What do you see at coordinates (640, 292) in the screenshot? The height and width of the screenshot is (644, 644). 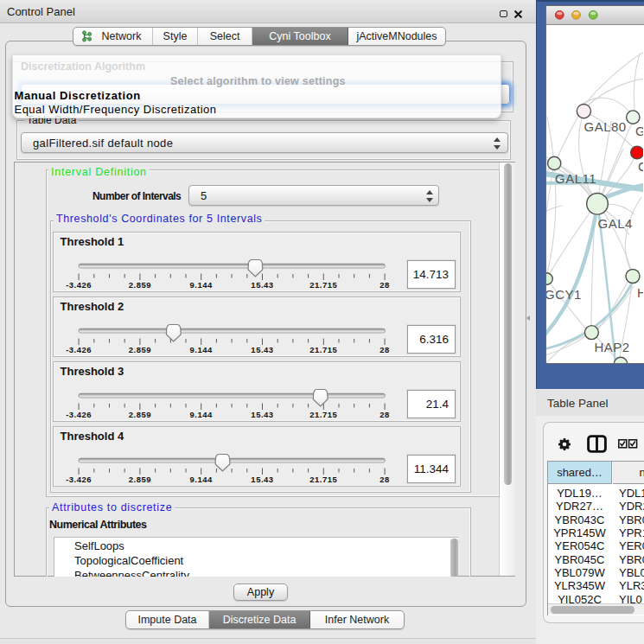 I see `svg-text: H` at bounding box center [640, 292].